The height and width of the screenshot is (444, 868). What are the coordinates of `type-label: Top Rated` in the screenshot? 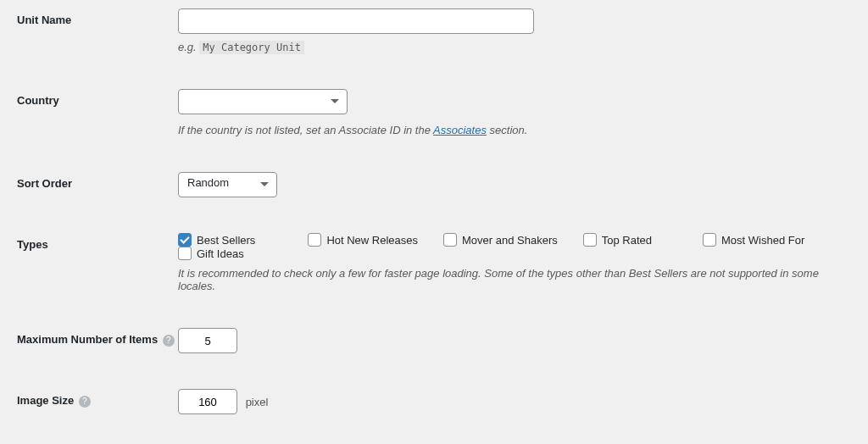 It's located at (627, 241).